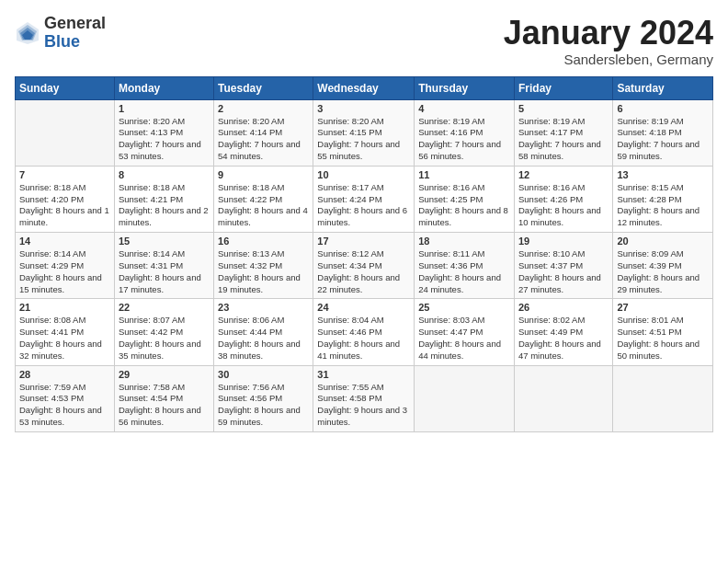 The width and height of the screenshot is (728, 563). What do you see at coordinates (164, 199) in the screenshot?
I see `calendar-cell: 8Sunrise: 8:18 AMSunset: 4:21 PMDaylight…` at bounding box center [164, 199].